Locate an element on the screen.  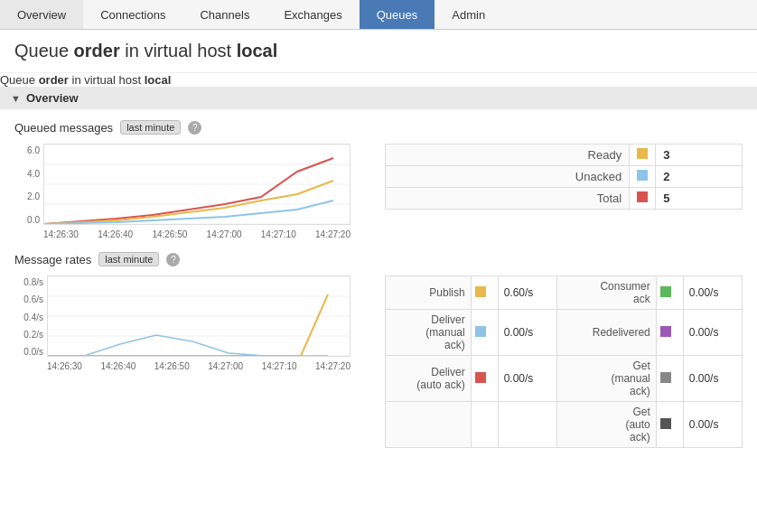
get-auto-label: Get(autoack) is located at coordinates (606, 425).